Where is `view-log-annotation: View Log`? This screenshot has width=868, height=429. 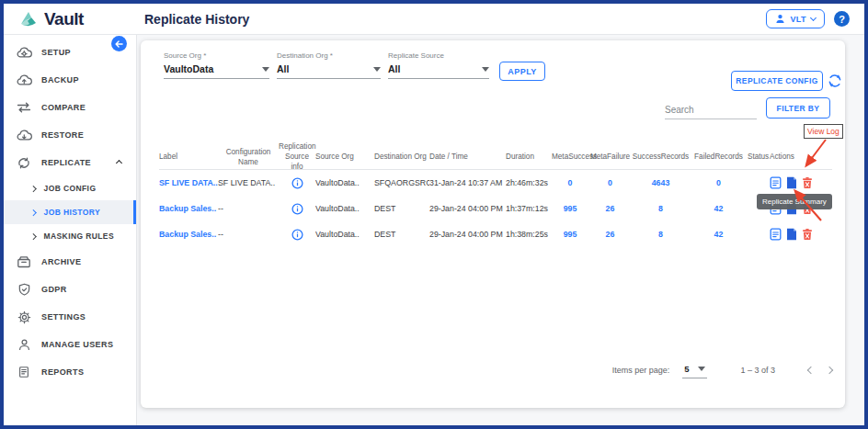
view-log-annotation: View Log is located at coordinates (824, 131).